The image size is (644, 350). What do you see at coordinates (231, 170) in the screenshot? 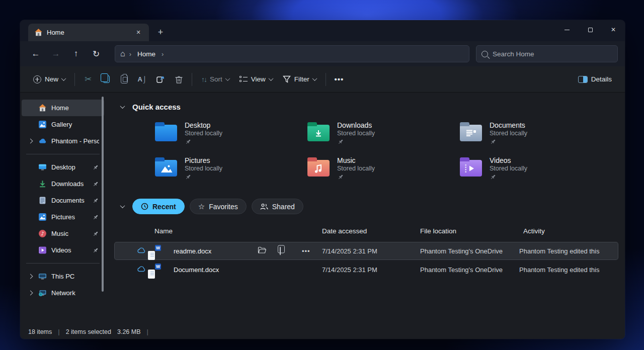
I see `tile-pictures: Pictures Stored locally` at bounding box center [231, 170].